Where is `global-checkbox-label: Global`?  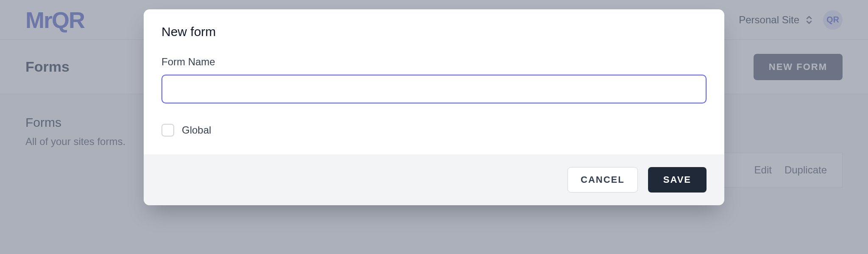 global-checkbox-label: Global is located at coordinates (197, 130).